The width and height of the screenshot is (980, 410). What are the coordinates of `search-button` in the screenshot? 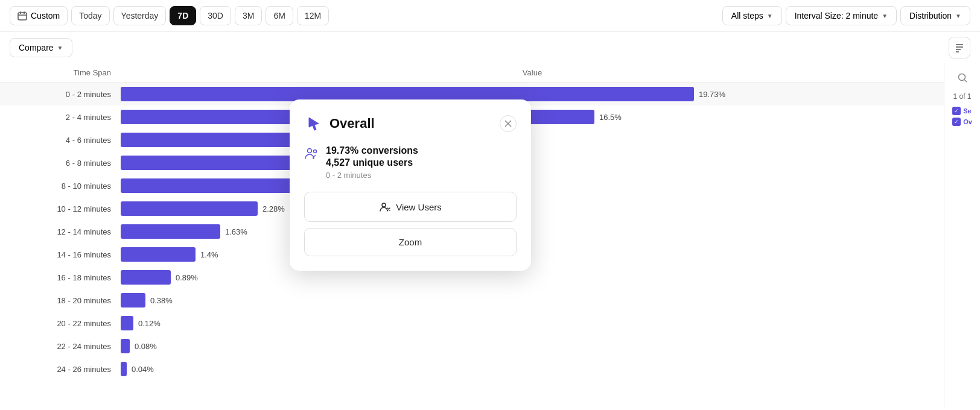 It's located at (962, 78).